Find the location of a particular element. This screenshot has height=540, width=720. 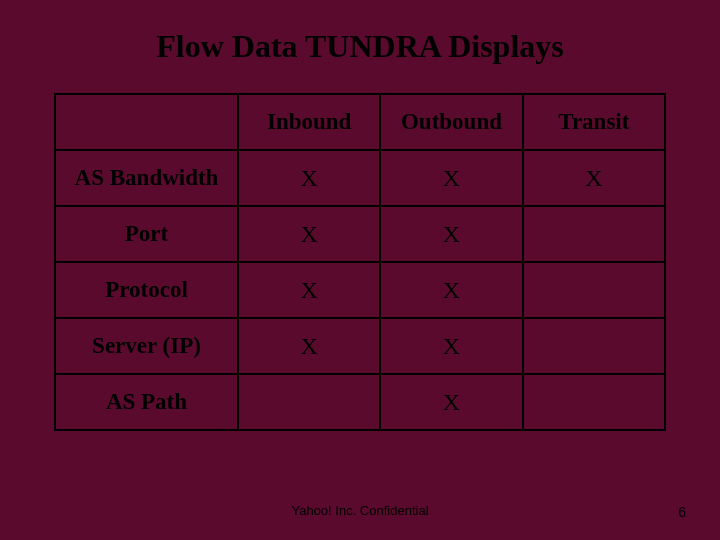

table-header-row: Inbound Outbound Transit is located at coordinates (360, 122).